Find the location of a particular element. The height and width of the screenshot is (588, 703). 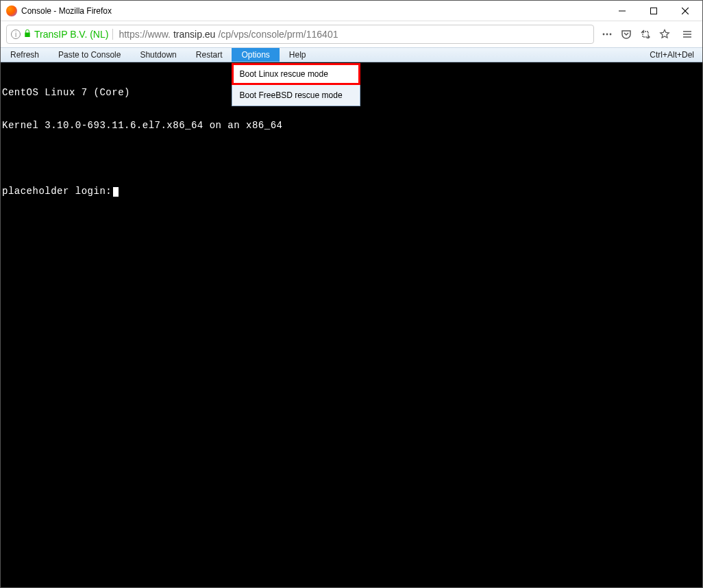

minimize-button is located at coordinates (622, 11).